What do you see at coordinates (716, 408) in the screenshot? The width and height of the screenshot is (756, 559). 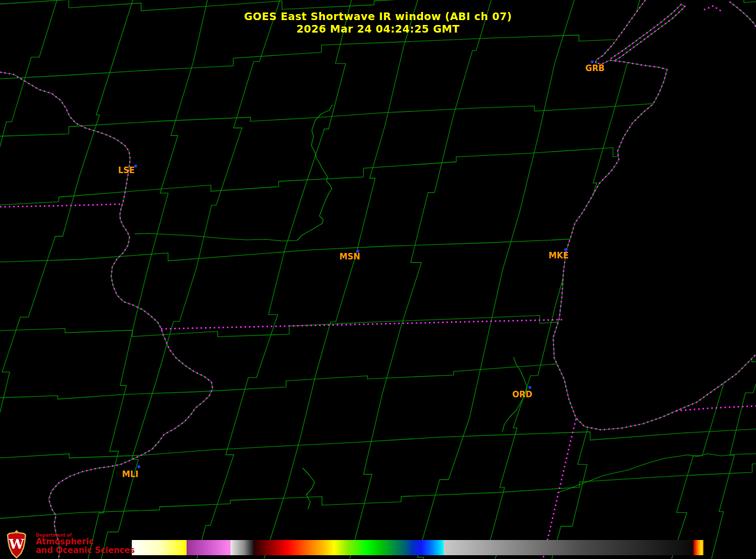 I see `in-mi-border-dots` at bounding box center [716, 408].